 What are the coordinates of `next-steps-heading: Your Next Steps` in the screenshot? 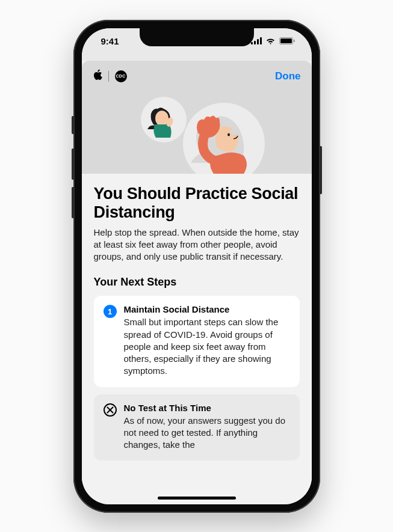 It's located at (197, 283).